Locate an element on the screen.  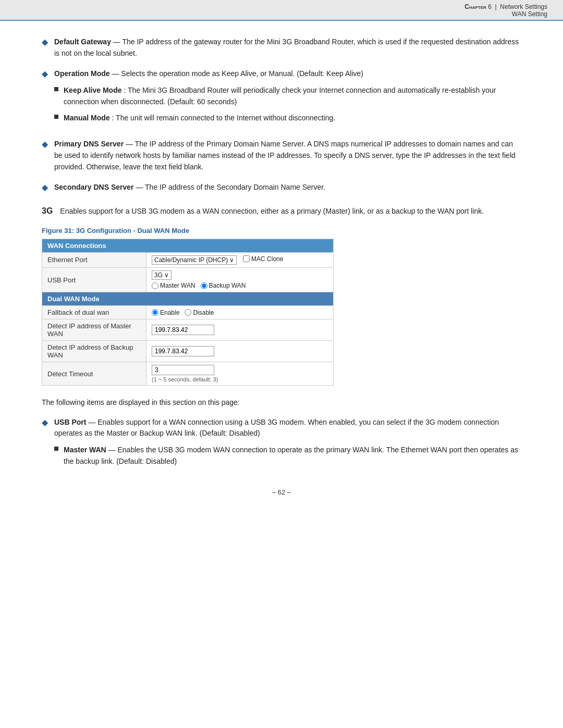
chapter-number: 6 is located at coordinates (490, 7).